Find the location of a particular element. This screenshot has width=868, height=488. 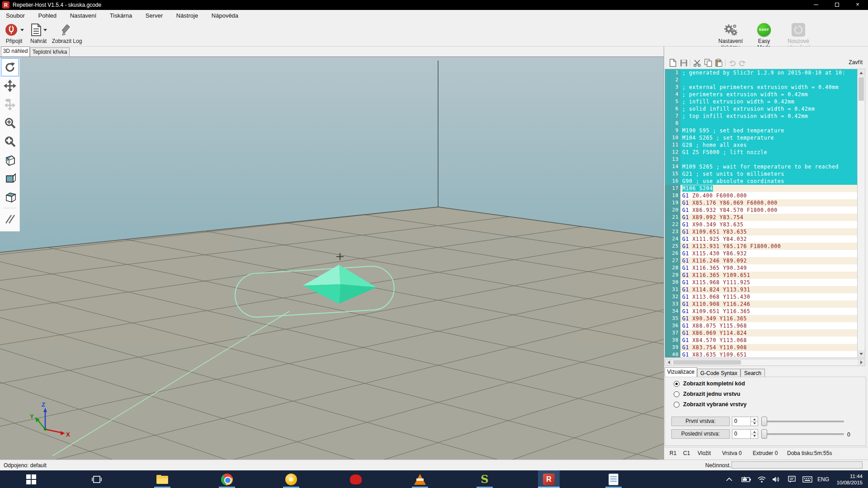

last-layer-slider is located at coordinates (803, 434).